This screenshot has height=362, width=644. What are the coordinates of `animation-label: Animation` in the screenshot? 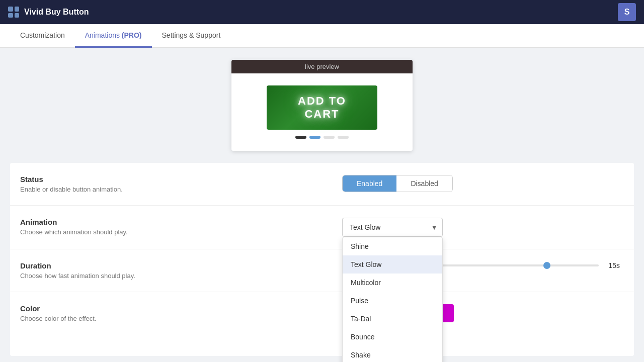 It's located at (181, 222).